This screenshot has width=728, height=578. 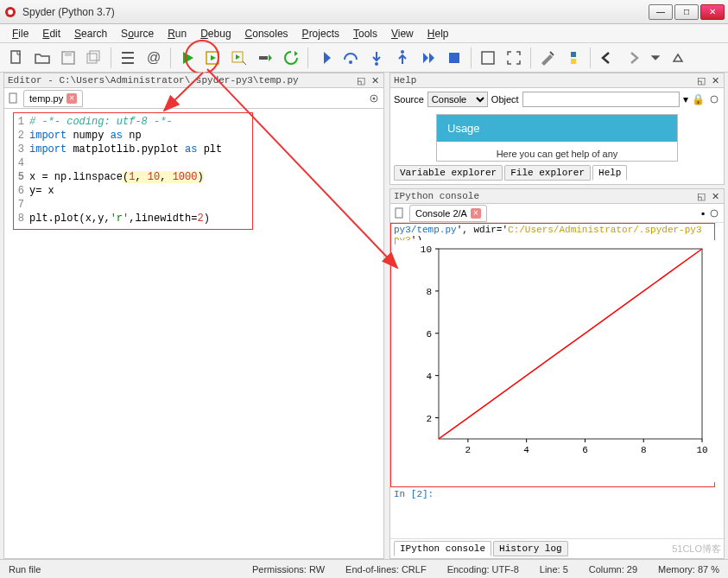 I want to click on code-area: 1# -*- coding: utf-8 -*- 2import numpy a…, so click(x=133, y=171).